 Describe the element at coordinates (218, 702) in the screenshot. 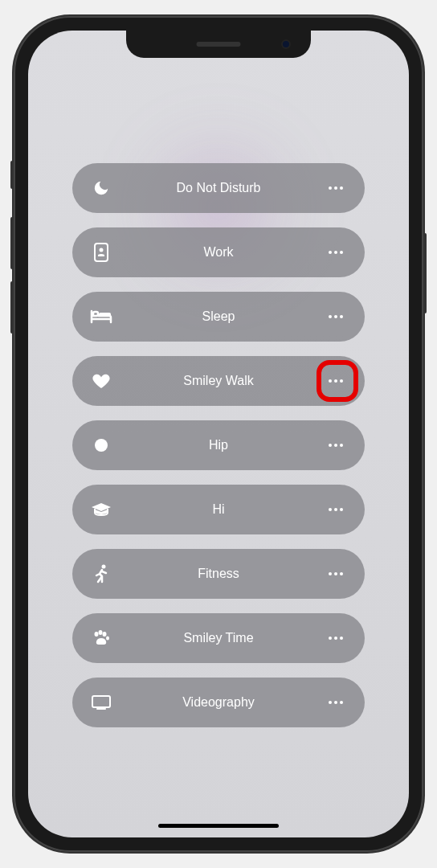

I see `focus-mode-videography: Videography` at that location.